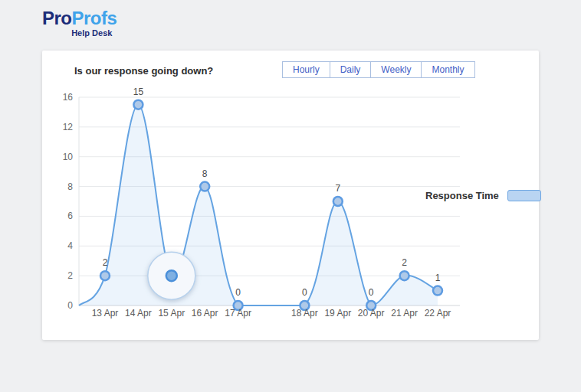  What do you see at coordinates (337, 313) in the screenshot?
I see `x-axis-tick-label: 19 Apr` at bounding box center [337, 313].